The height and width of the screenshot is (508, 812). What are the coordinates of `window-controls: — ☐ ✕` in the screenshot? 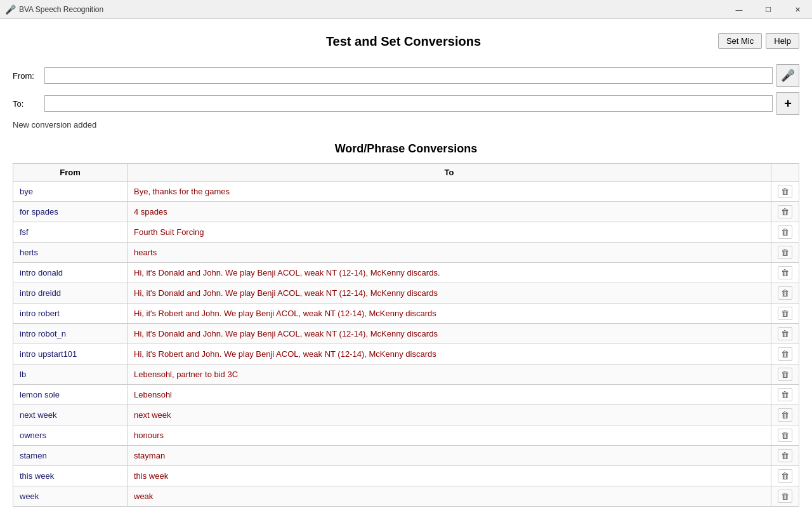 It's located at (768, 10).